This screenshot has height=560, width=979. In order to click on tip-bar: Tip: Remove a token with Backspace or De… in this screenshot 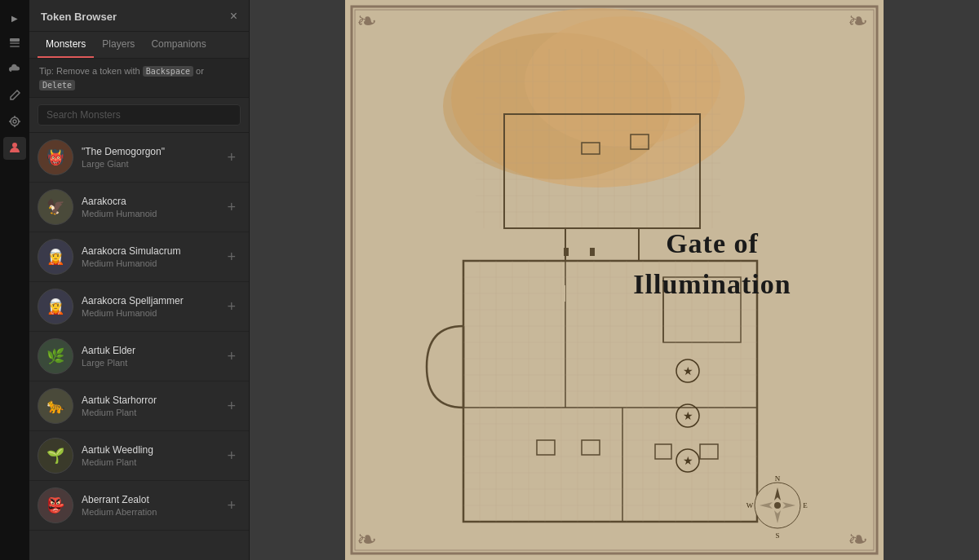, I will do `click(139, 78)`.